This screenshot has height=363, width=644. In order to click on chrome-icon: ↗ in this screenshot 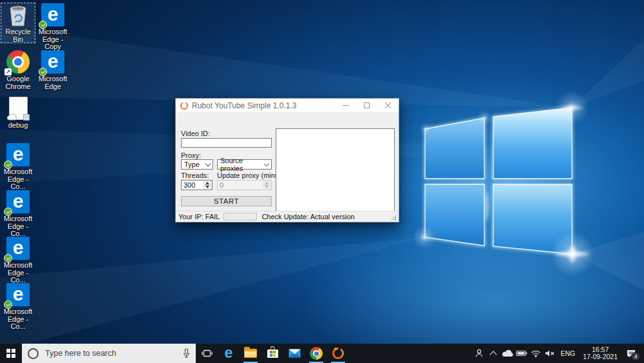, I will do `click(18, 62)`.